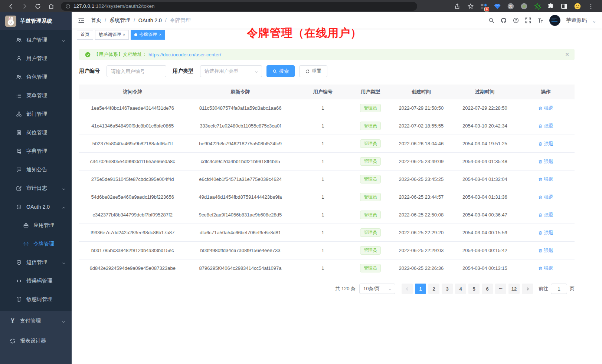  I want to click on page-button: 6, so click(487, 289).